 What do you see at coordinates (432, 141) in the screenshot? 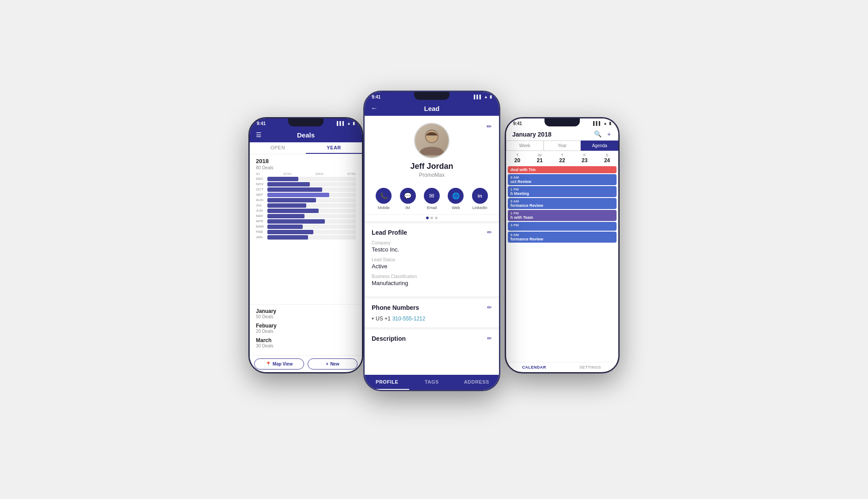
I see `lead-avatar` at bounding box center [432, 141].